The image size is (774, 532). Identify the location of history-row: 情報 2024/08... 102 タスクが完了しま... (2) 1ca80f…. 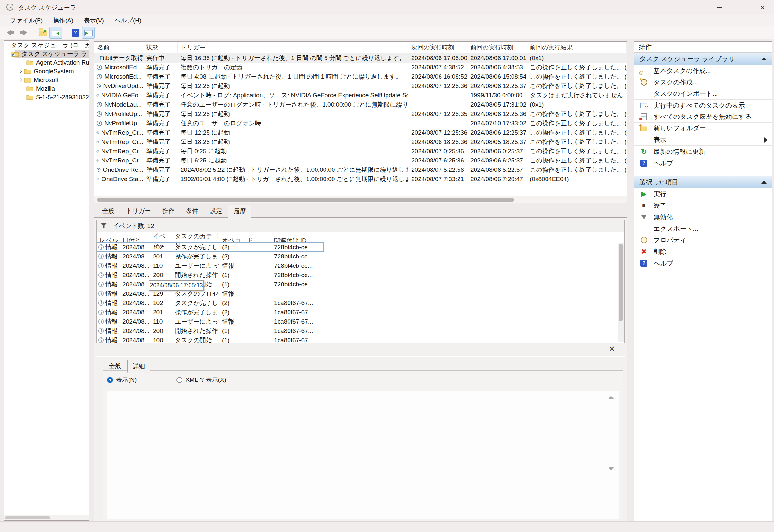
(210, 303).